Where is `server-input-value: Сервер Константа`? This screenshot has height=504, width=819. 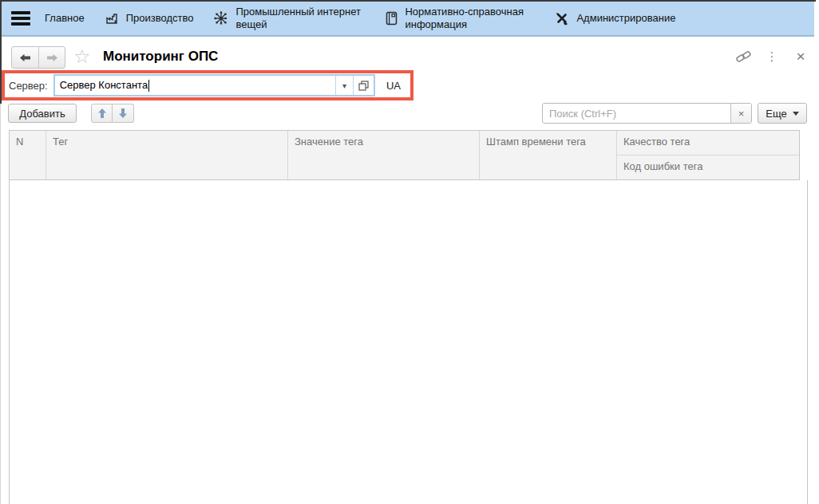 server-input-value: Сервер Константа is located at coordinates (195, 85).